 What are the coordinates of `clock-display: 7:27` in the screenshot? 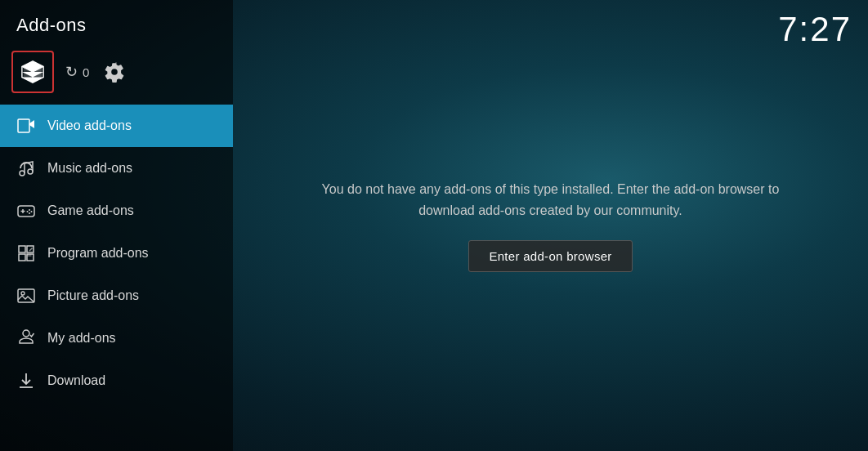 It's located at (815, 29).